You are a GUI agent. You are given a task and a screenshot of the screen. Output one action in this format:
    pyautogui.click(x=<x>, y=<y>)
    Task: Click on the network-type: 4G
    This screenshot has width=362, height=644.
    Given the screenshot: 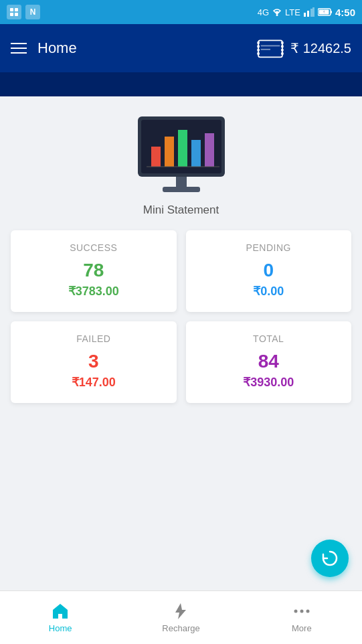 What is the action you would take?
    pyautogui.click(x=264, y=12)
    